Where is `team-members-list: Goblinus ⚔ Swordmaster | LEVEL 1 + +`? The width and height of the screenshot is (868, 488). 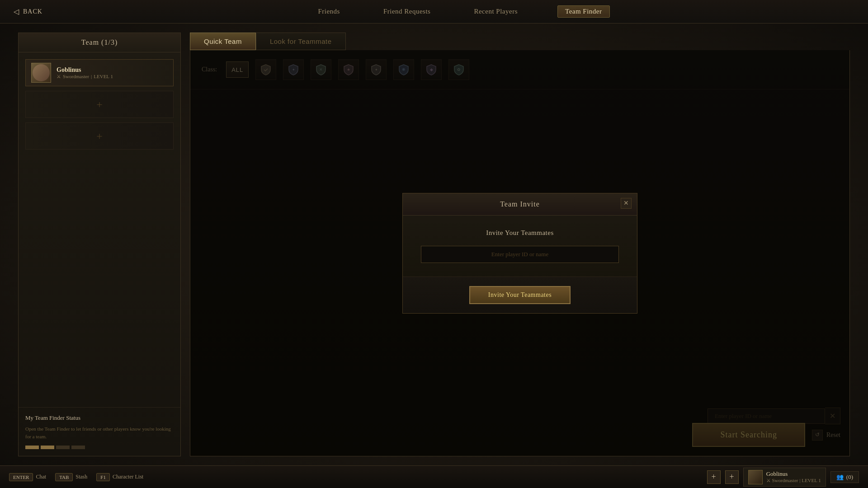 team-members-list: Goblinus ⚔ Swordmaster | LEVEL 1 + + is located at coordinates (99, 230).